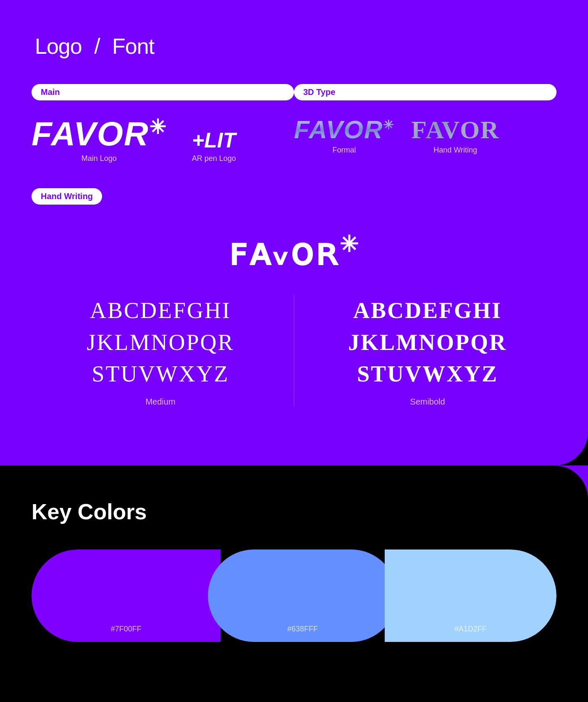  I want to click on formal-3d-logo: FAVOR✳, so click(344, 130).